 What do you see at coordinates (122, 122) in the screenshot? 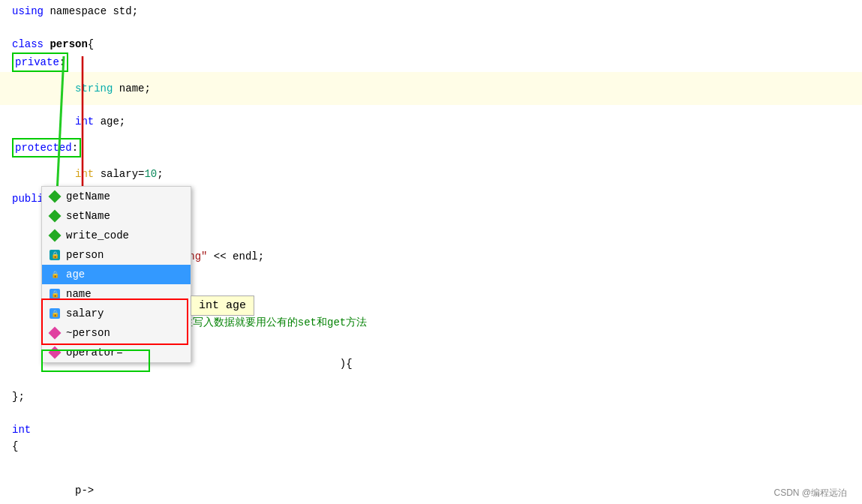
I see `semicolon3: ;` at bounding box center [122, 122].